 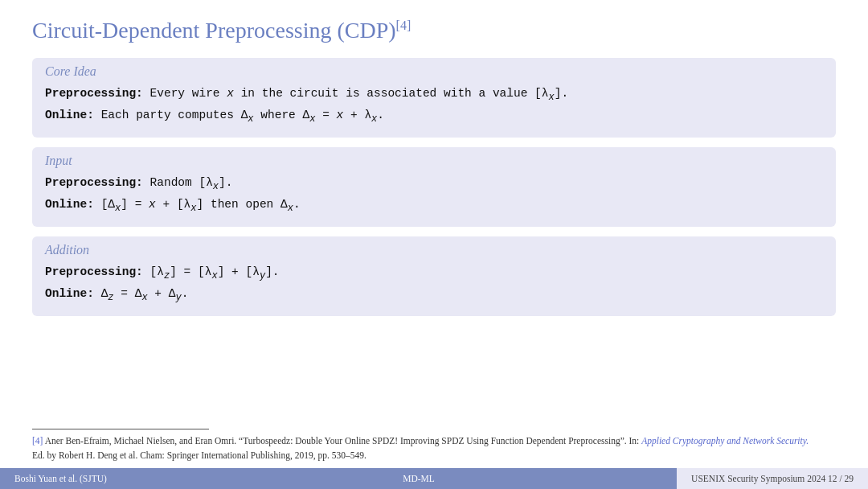 What do you see at coordinates (191, 183) in the screenshot?
I see `input-text-1: Random [λx].` at bounding box center [191, 183].